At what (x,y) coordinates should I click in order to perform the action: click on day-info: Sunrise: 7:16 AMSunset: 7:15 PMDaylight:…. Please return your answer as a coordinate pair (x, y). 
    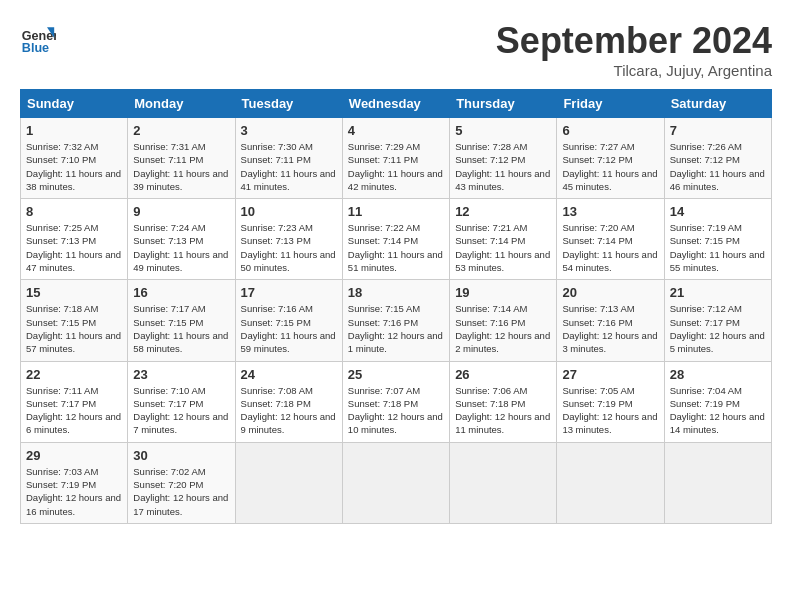
    Looking at the image, I should click on (289, 328).